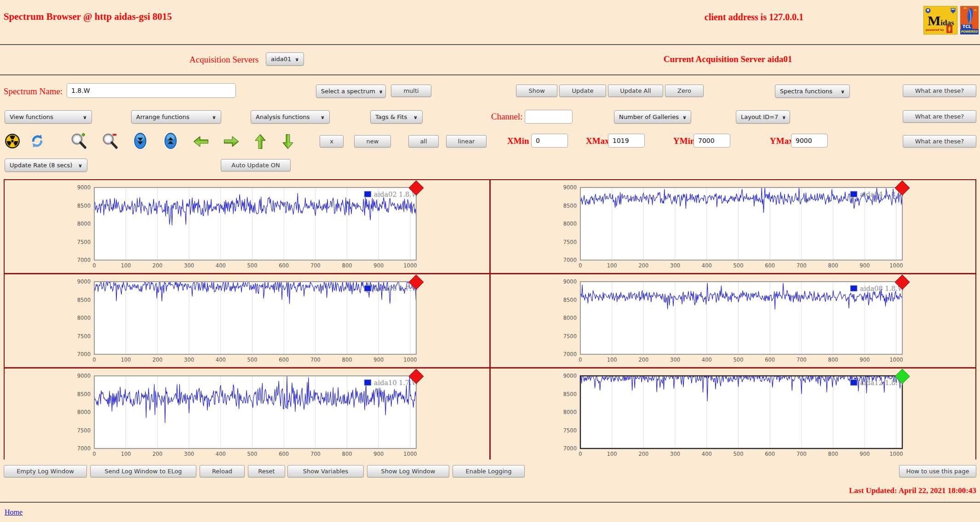 This screenshot has width=980, height=522. What do you see at coordinates (466, 142) in the screenshot?
I see `linear-button: linear` at bounding box center [466, 142].